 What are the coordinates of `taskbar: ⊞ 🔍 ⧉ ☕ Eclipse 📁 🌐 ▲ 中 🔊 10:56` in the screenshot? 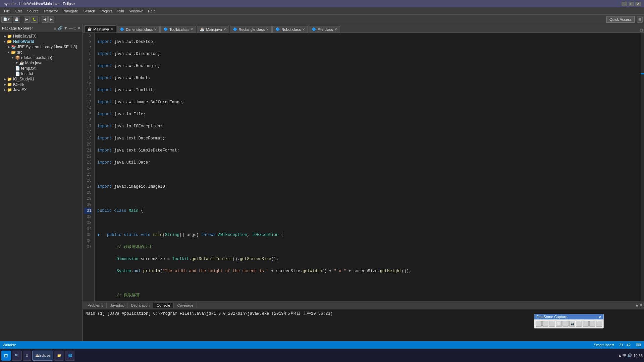 It's located at (322, 355).